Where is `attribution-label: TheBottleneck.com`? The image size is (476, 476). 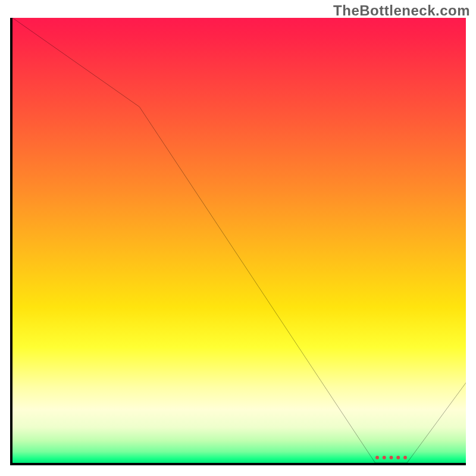
attribution-label: TheBottleneck.com is located at coordinates (402, 11).